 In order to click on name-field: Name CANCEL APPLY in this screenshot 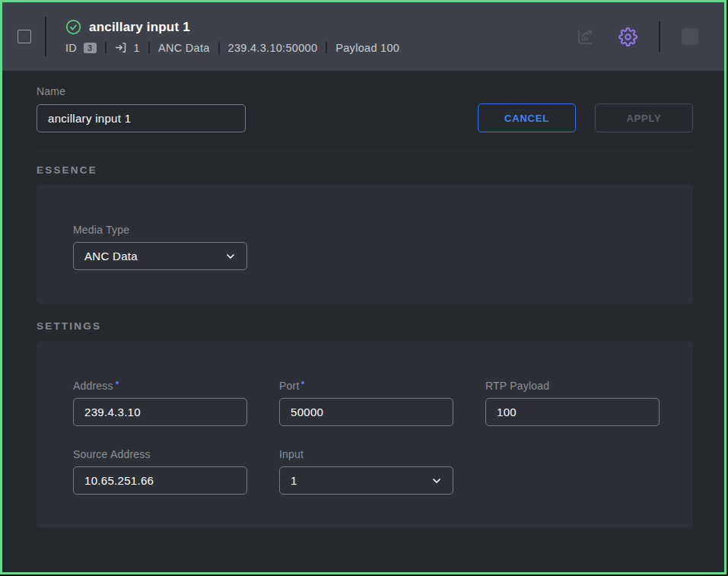, I will do `click(365, 109)`.